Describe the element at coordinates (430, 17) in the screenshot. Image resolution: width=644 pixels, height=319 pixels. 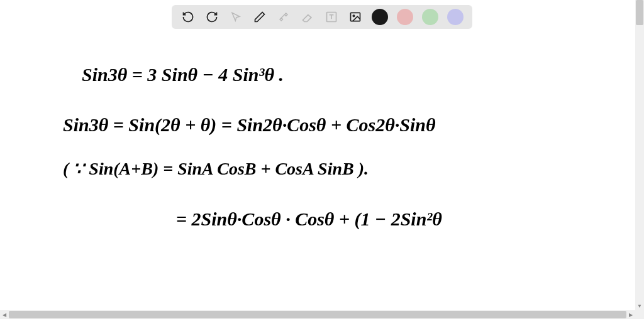
I see `color-green` at that location.